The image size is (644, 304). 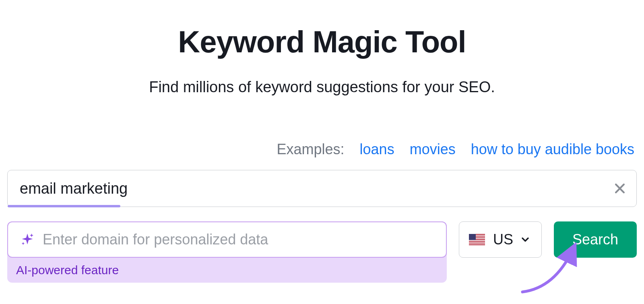 What do you see at coordinates (433, 149) in the screenshot?
I see `example-link-movies: movies` at bounding box center [433, 149].